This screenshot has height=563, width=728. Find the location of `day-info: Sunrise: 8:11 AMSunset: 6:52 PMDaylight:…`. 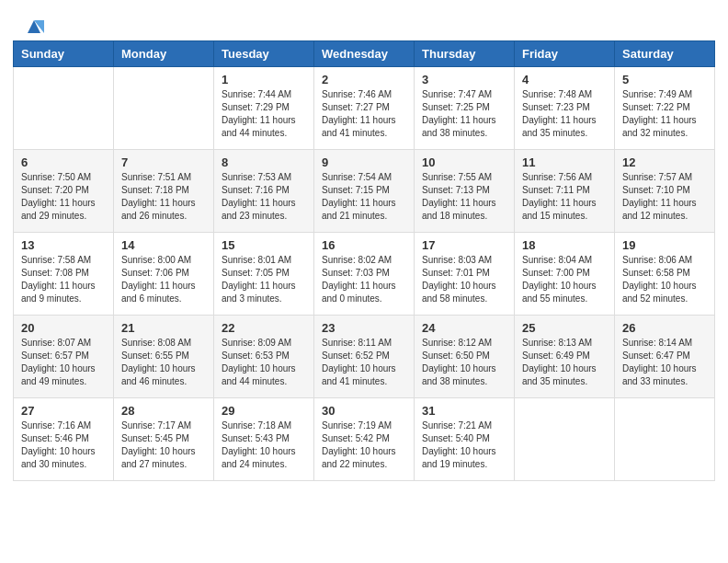

day-info: Sunrise: 8:11 AMSunset: 6:52 PMDaylight:… is located at coordinates (364, 362).